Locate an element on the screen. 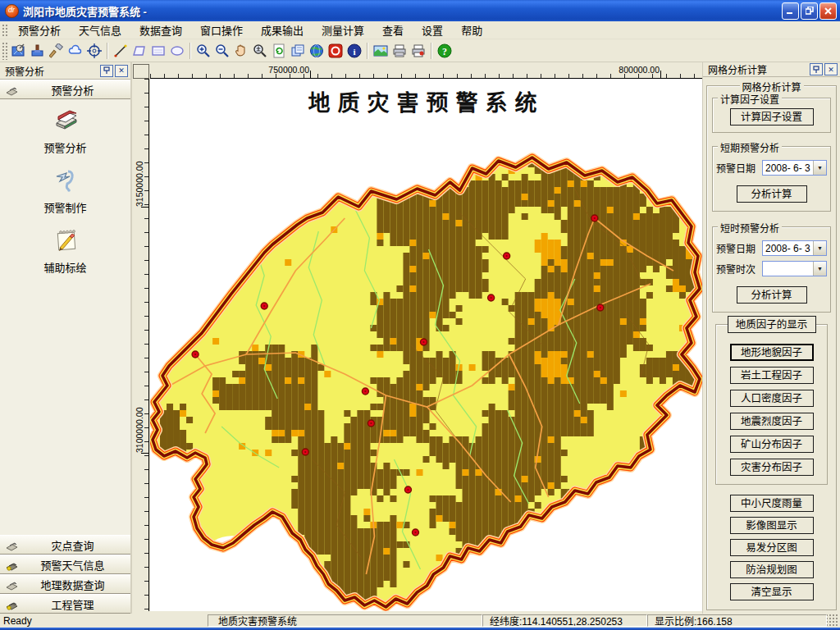 Image resolution: width=840 pixels, height=630 pixels. map-edit-button is located at coordinates (18, 51).